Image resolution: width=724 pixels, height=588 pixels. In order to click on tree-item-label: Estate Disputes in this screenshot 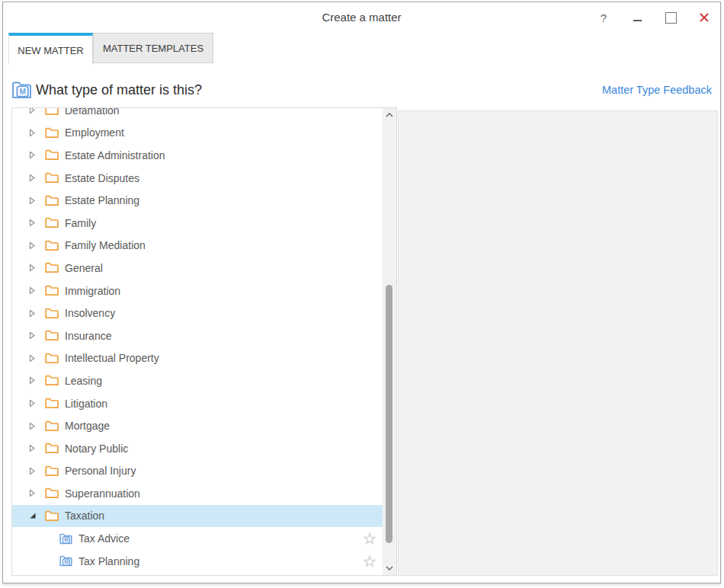, I will do `click(102, 178)`.